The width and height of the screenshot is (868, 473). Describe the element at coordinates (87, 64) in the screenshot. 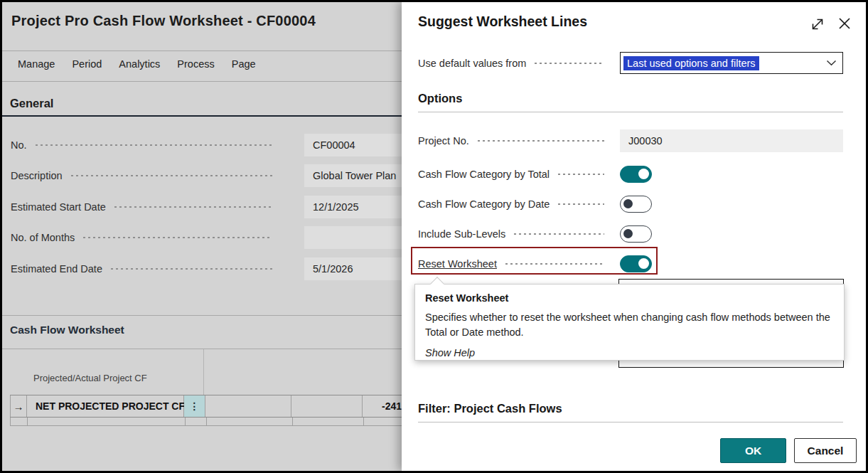

I see `menu-period: Period` at that location.